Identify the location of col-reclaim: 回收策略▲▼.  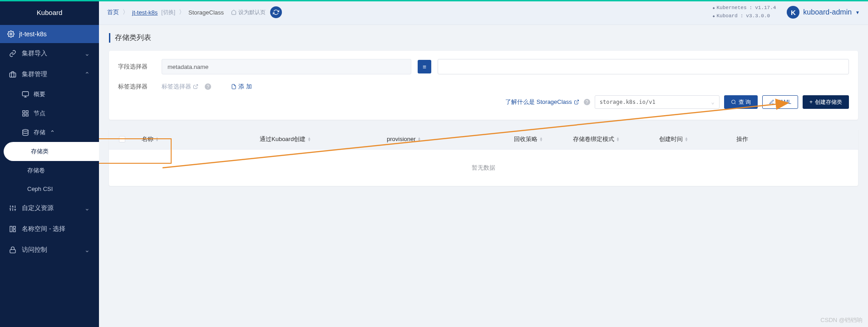
(543, 139).